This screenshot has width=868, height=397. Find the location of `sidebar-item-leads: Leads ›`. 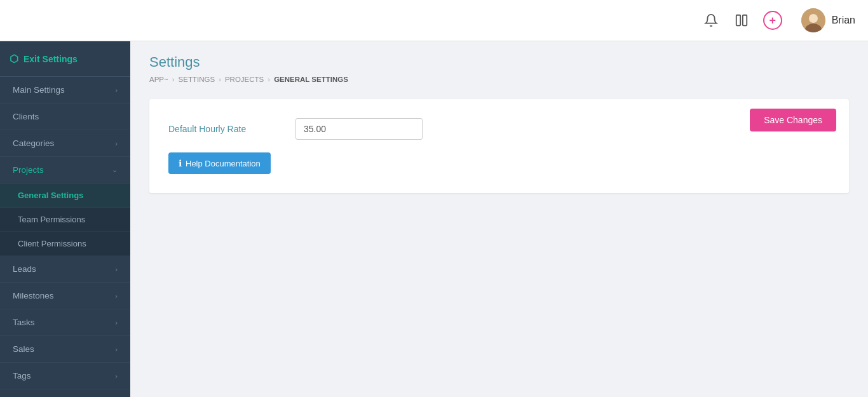

sidebar-item-leads: Leads › is located at coordinates (65, 269).